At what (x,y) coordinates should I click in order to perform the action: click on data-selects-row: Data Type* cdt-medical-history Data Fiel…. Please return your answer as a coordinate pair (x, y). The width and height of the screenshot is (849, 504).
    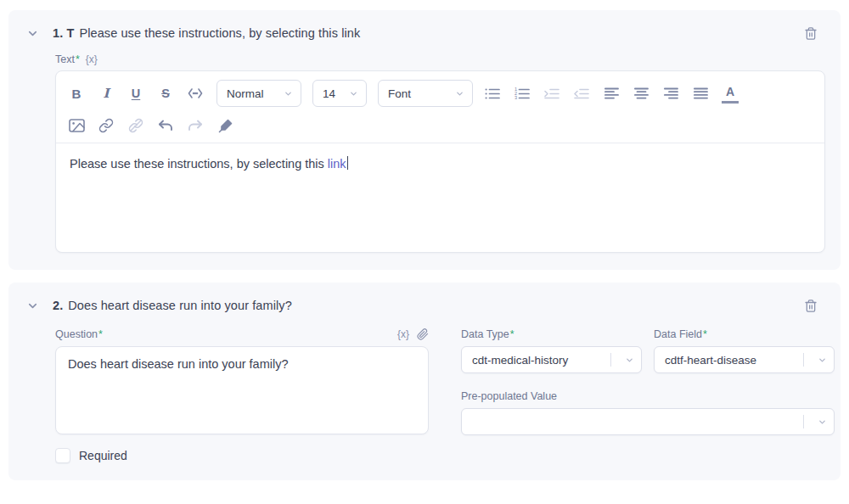
    Looking at the image, I should click on (648, 350).